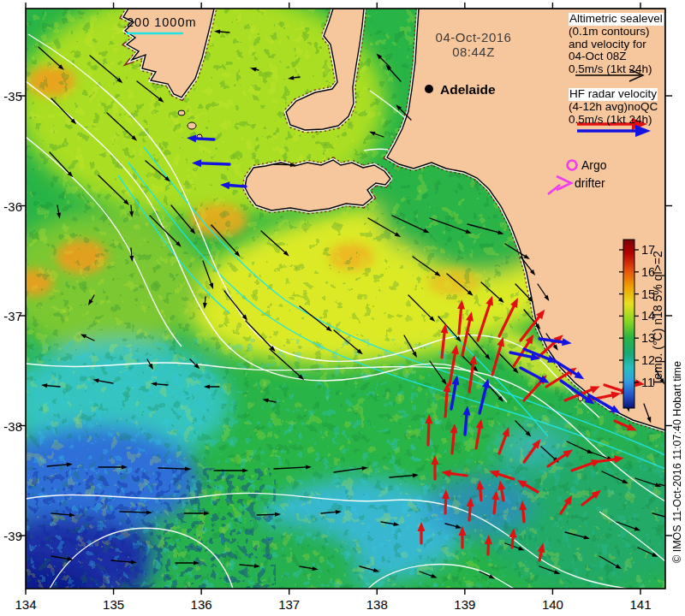  What do you see at coordinates (474, 38) in the screenshot?
I see `date-text: 04-Oct-2016` at bounding box center [474, 38].